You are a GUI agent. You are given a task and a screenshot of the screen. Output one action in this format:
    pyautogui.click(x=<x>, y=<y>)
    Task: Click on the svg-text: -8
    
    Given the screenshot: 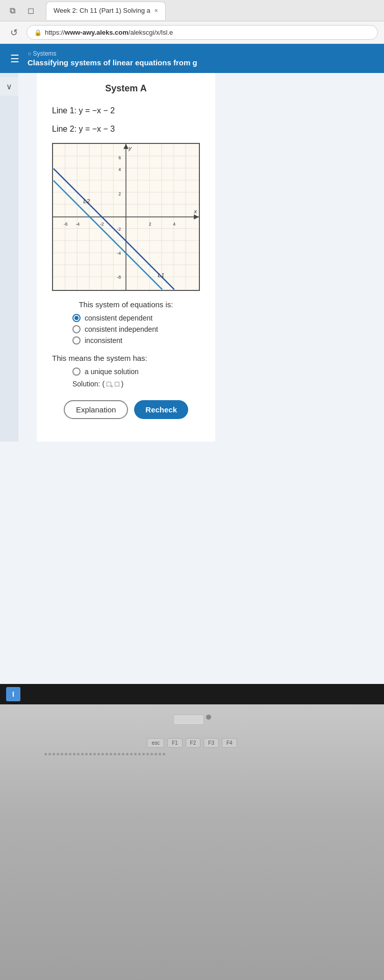 What is the action you would take?
    pyautogui.click(x=119, y=277)
    